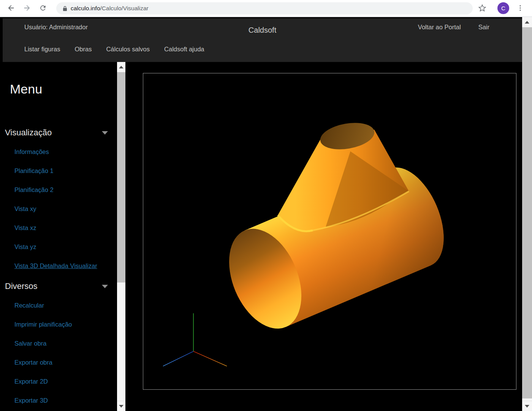 The width and height of the screenshot is (532, 411). I want to click on url-path: /Calculo/Visualizar, so click(125, 8).